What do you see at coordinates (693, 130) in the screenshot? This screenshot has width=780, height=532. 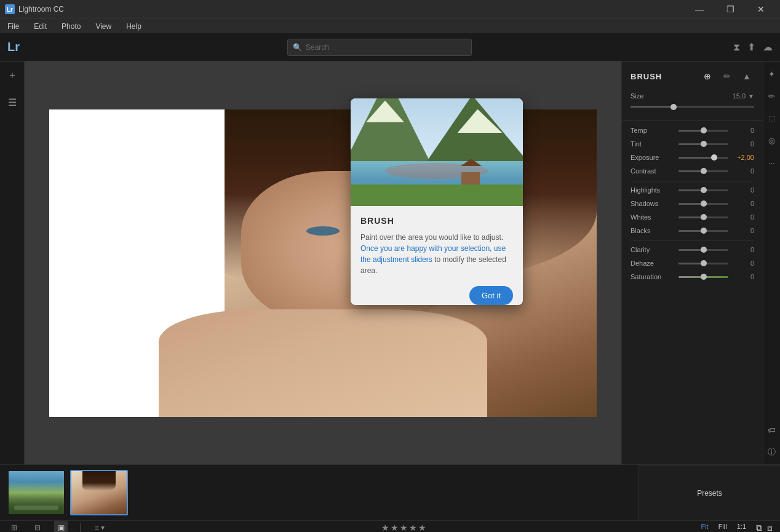 I see `temp-row: Temp 0` at bounding box center [693, 130].